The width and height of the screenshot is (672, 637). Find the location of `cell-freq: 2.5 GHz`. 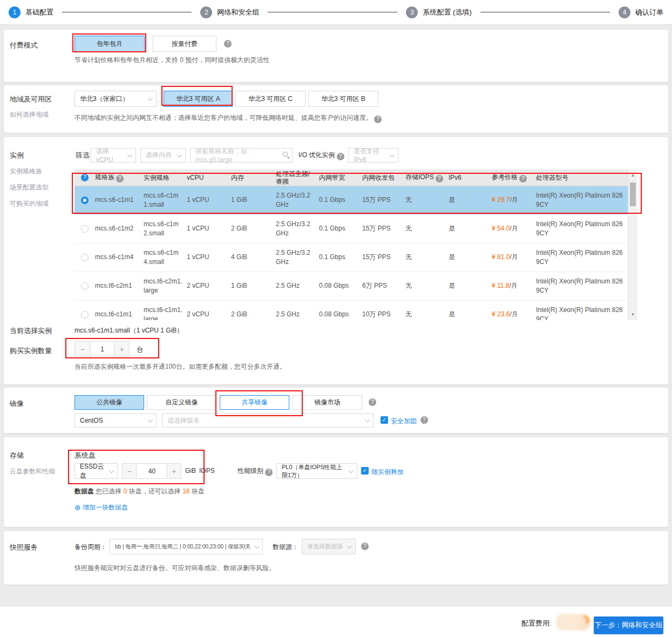

cell-freq: 2.5 GHz is located at coordinates (297, 314).